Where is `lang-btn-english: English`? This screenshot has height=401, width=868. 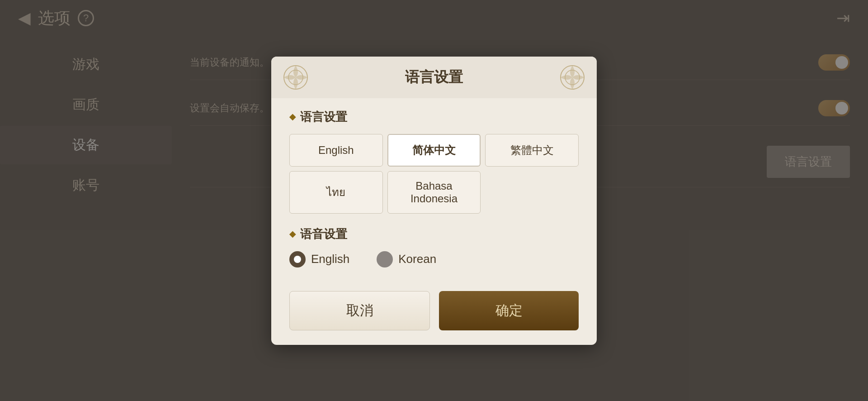
lang-btn-english: English is located at coordinates (336, 150).